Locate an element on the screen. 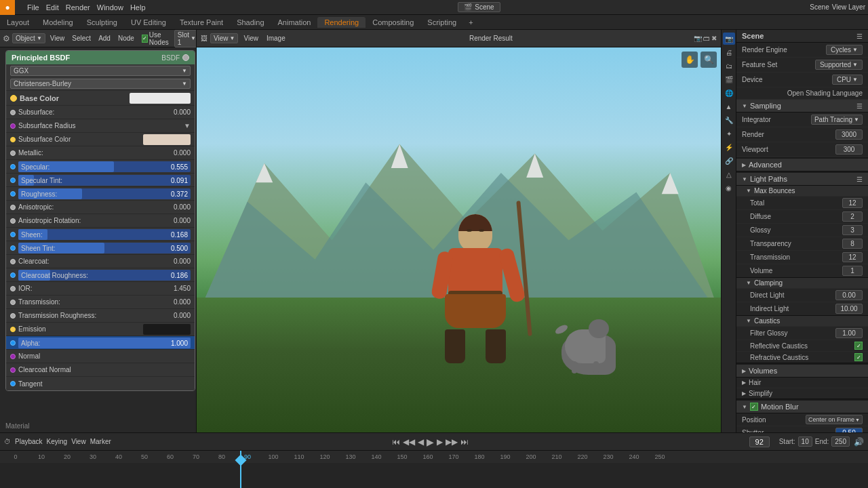  prop-transmission: Transmission: 0.000 is located at coordinates (100, 302).